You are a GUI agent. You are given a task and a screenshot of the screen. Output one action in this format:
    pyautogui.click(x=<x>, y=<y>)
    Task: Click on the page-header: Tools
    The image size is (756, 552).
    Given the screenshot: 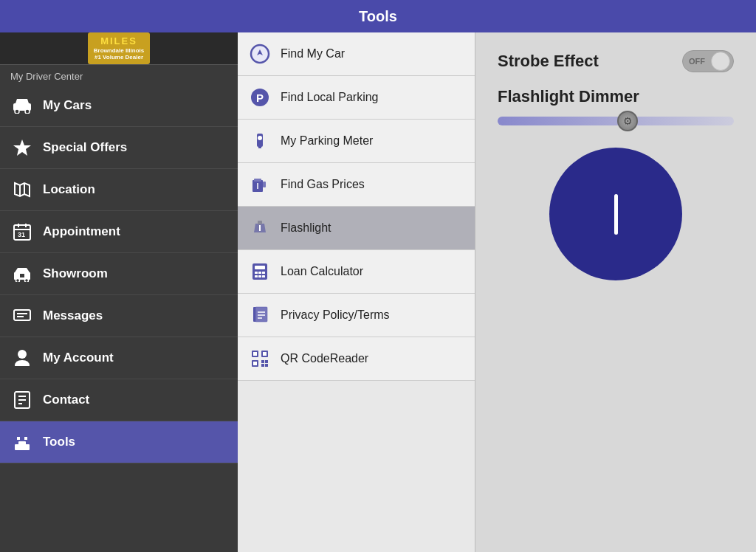 What is the action you would take?
    pyautogui.click(x=378, y=16)
    